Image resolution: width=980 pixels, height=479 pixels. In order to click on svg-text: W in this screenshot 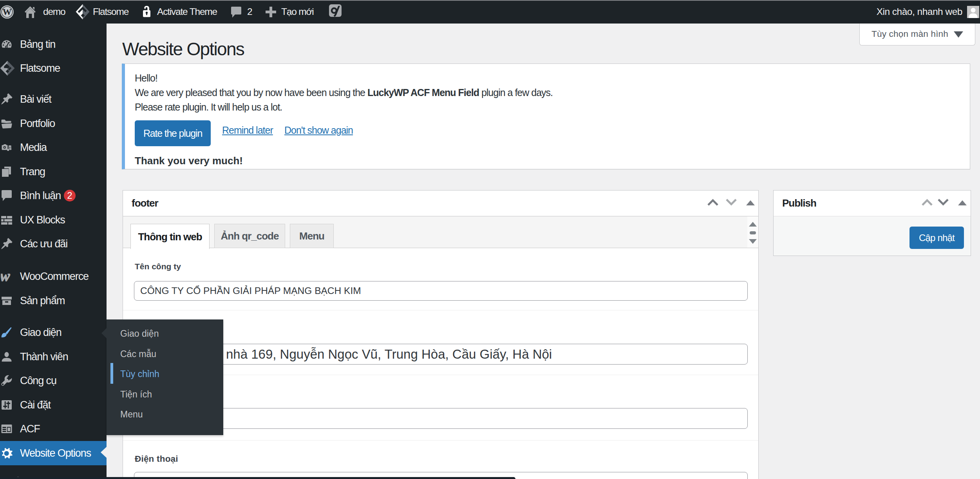, I will do `click(7, 12)`.